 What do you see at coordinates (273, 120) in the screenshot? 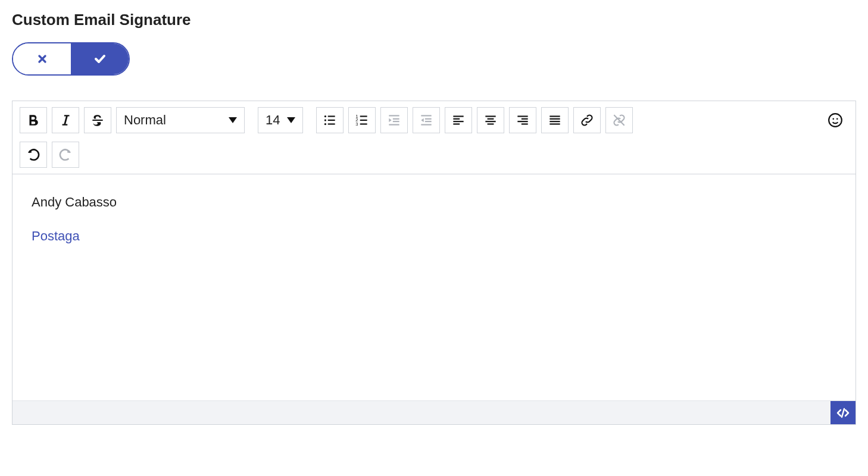
I see `font-size-value: 14` at bounding box center [273, 120].